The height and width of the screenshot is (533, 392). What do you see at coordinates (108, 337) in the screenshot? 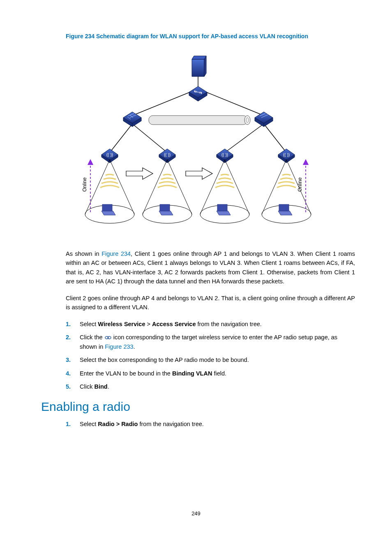
I see `link-icon` at bounding box center [108, 337].